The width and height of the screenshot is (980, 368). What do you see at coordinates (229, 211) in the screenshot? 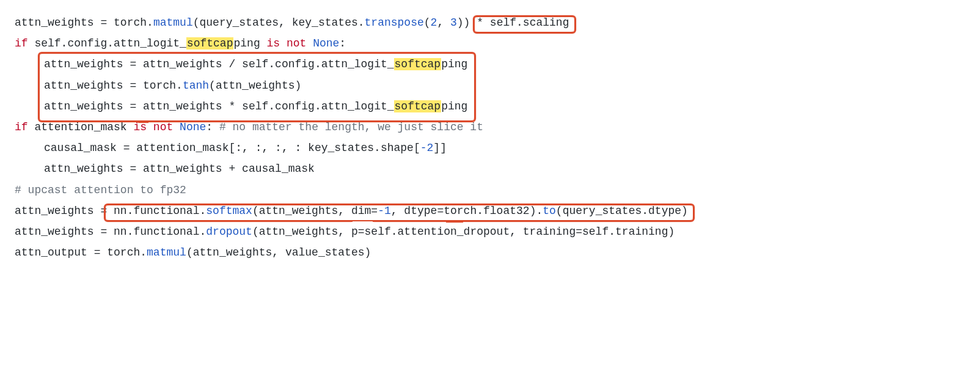
I see `fn-softmax: softmax` at bounding box center [229, 211].